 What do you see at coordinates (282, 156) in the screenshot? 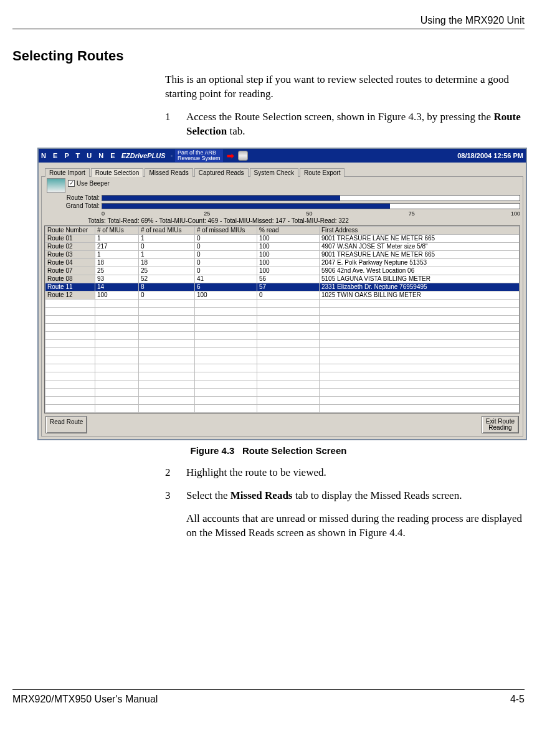
I see `title-bar: N E P T U N E EZDrivePLUS - Part of the …` at bounding box center [282, 156].